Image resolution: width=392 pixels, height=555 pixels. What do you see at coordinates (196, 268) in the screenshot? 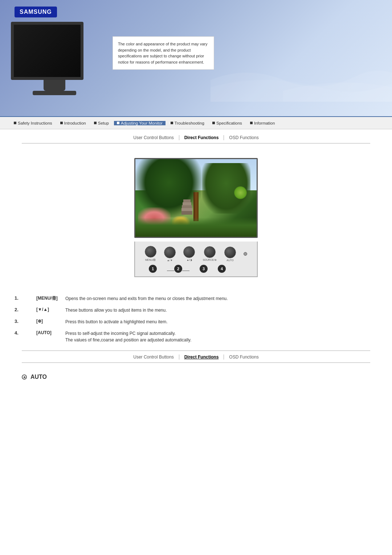
I see `callout-row: 1 2 3 4` at bounding box center [196, 268].